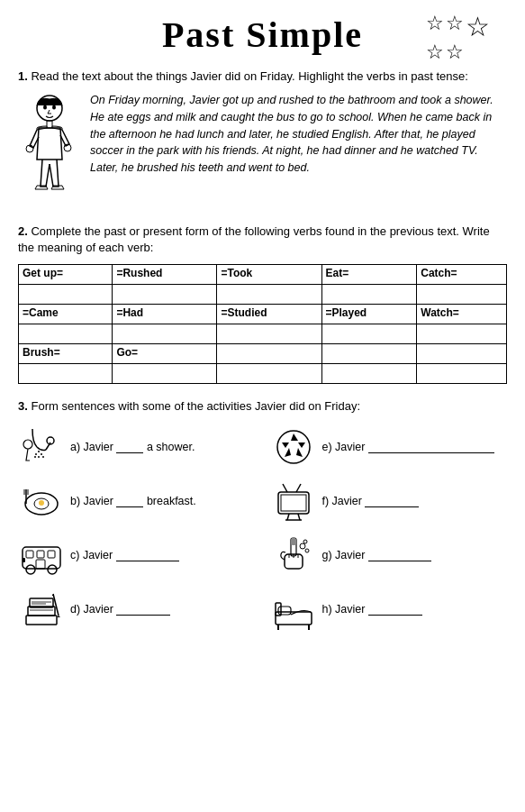 The image size is (525, 812). What do you see at coordinates (41, 609) in the screenshot?
I see `books-icon` at bounding box center [41, 609].